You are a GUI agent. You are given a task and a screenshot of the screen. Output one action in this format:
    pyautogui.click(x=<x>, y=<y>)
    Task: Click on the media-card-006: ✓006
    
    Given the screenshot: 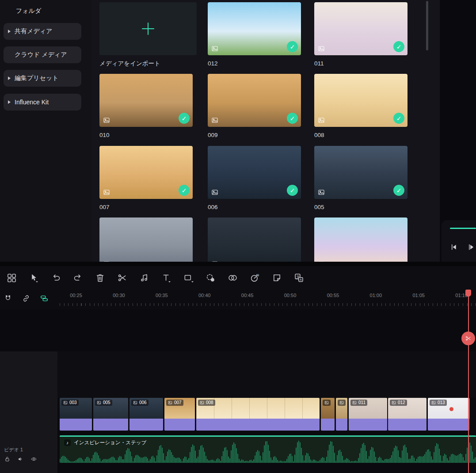 What is the action you would take?
    pyautogui.click(x=255, y=178)
    